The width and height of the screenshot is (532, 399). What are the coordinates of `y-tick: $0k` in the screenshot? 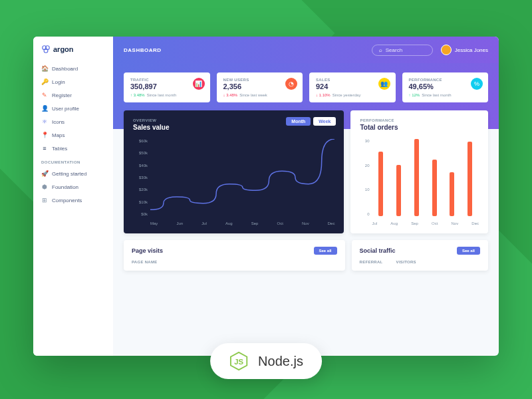 It's located at (140, 214).